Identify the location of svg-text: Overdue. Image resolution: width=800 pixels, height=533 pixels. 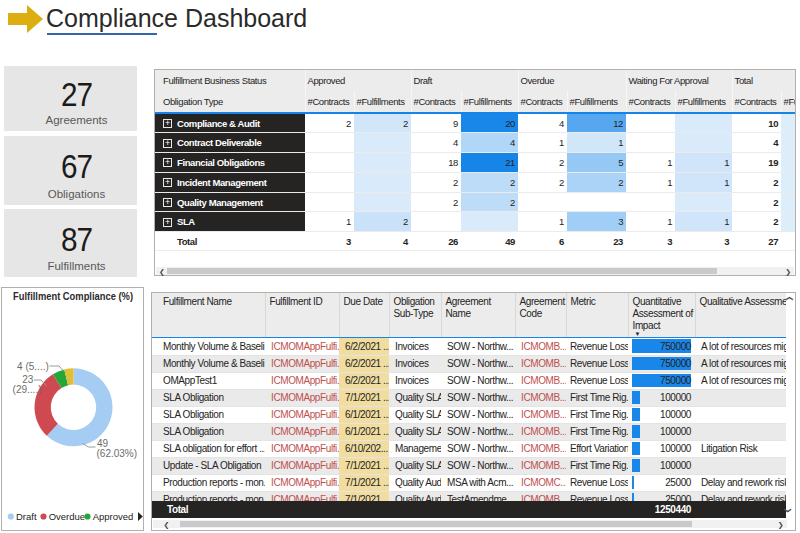
(67, 516).